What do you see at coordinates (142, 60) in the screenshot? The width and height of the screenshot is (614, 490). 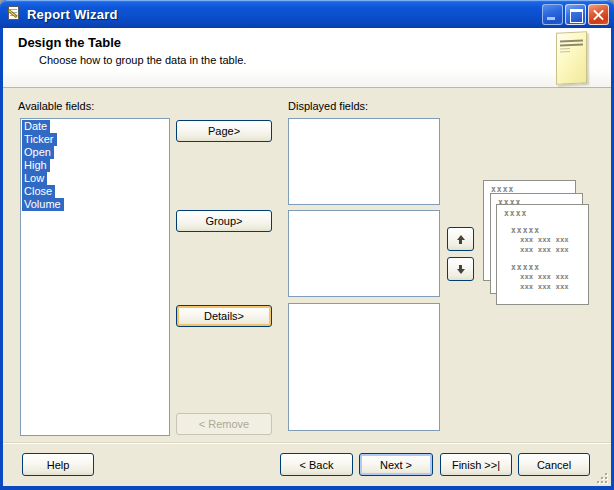 I see `page-subtitle: Choose how to group the data in the tabl…` at bounding box center [142, 60].